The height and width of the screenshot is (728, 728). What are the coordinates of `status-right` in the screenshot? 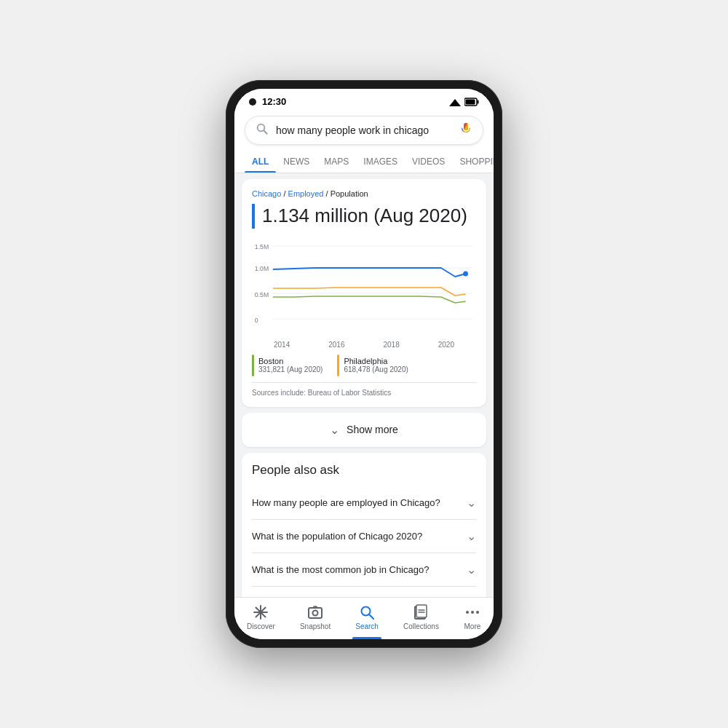 It's located at (464, 102).